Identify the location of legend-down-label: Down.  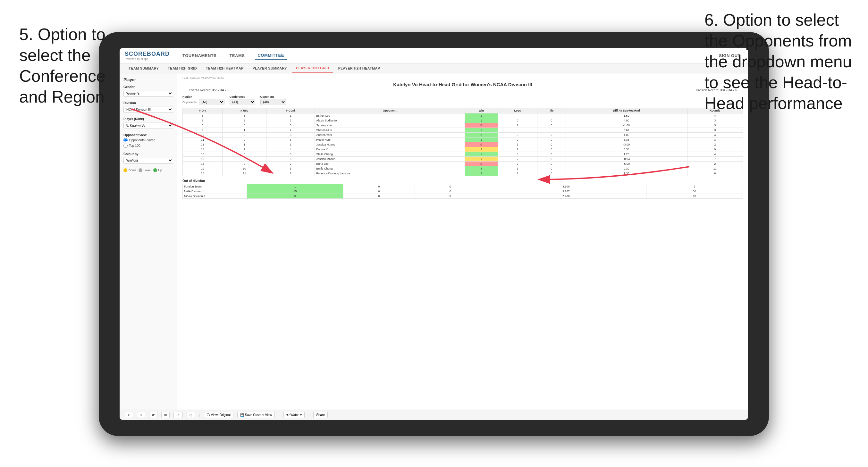
(132, 170).